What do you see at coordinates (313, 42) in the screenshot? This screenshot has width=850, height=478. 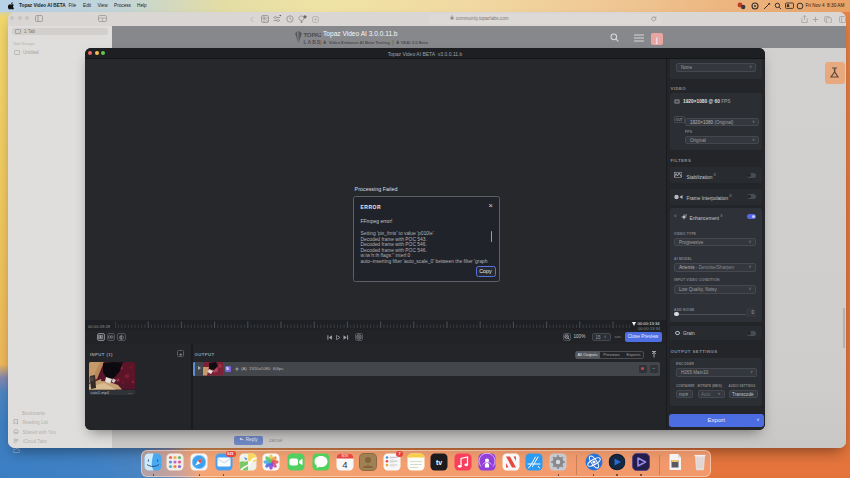 I see `svg-text: LABS` at bounding box center [313, 42].